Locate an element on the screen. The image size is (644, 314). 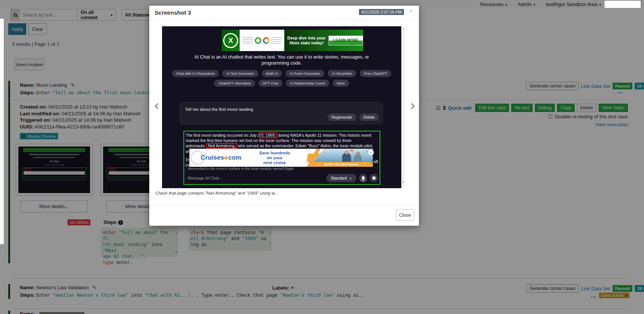
chip-list: Chat with AI Characters! AI Text Generat… is located at coordinates (282, 78).